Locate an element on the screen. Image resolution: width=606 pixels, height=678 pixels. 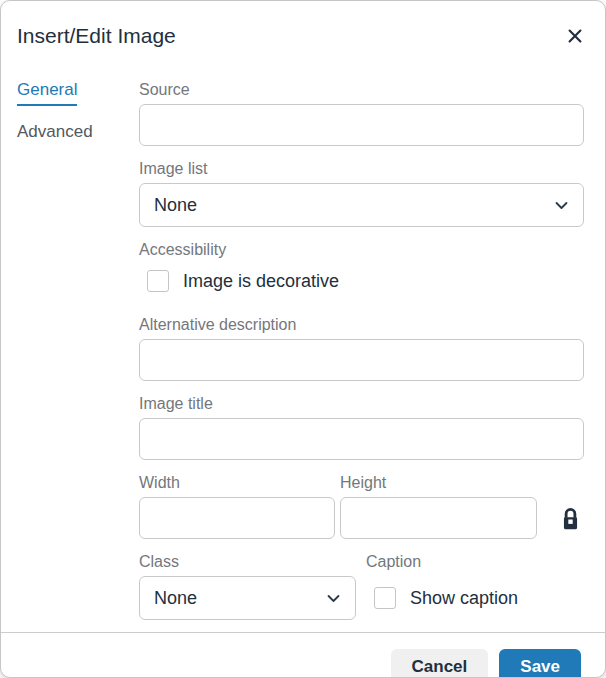
dialog-footer: Cancel Save is located at coordinates (303, 655).